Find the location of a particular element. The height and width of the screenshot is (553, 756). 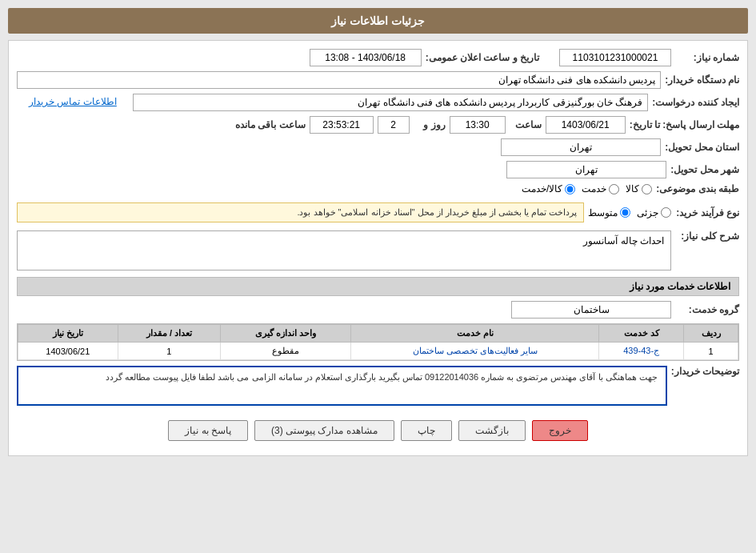

buyer-name-label: نام دستگاه خریدار: is located at coordinates (702, 80).